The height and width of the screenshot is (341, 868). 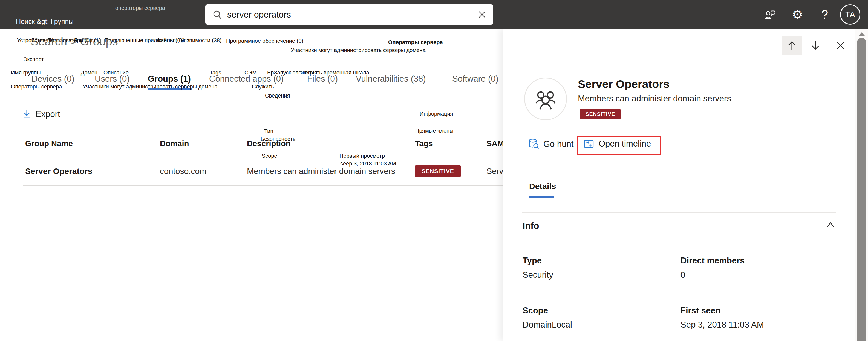 What do you see at coordinates (116, 73) in the screenshot?
I see `overlay-ru-description: Описание` at bounding box center [116, 73].